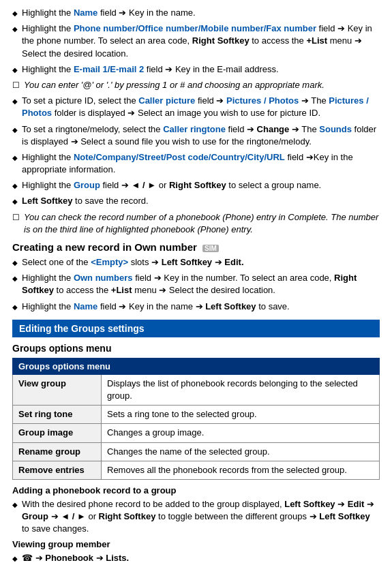 The height and width of the screenshot is (565, 392). I want to click on field-name: Own numbers, so click(104, 278).